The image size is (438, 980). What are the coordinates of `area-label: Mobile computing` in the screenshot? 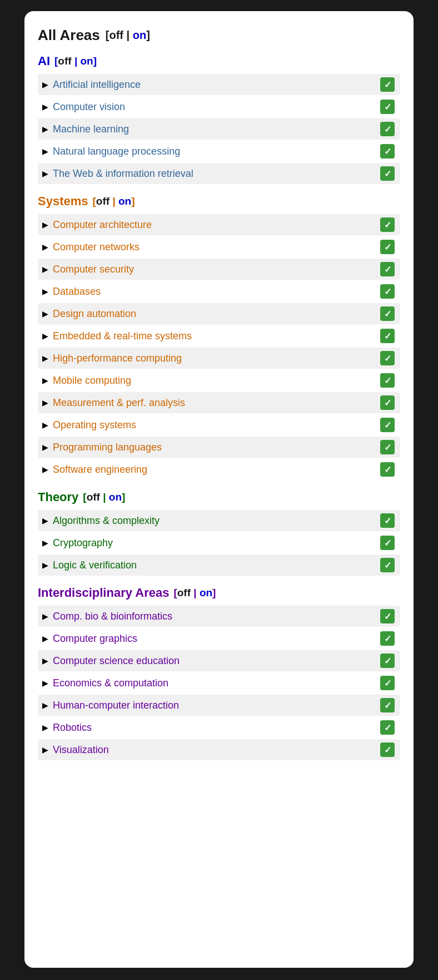 It's located at (92, 380).